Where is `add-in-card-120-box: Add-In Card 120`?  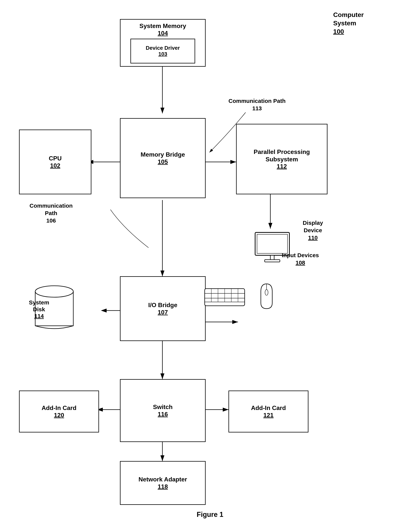
add-in-card-120-box: Add-In Card 120 is located at coordinates (59, 412).